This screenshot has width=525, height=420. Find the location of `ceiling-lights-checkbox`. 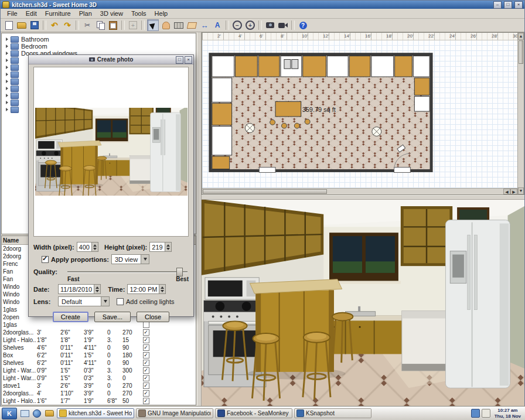

ceiling-lights-checkbox is located at coordinates (120, 302).